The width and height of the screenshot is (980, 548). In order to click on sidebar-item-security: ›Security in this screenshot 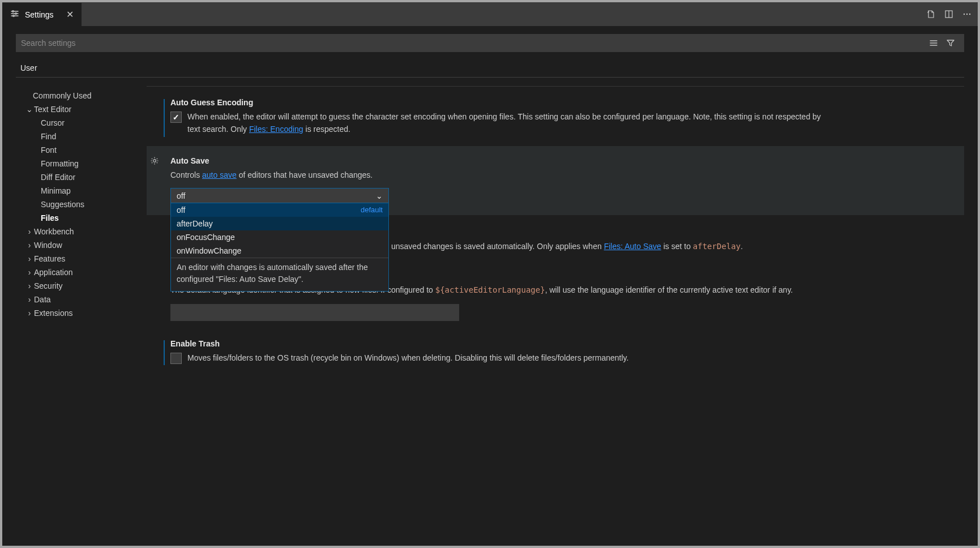, I will do `click(81, 286)`.